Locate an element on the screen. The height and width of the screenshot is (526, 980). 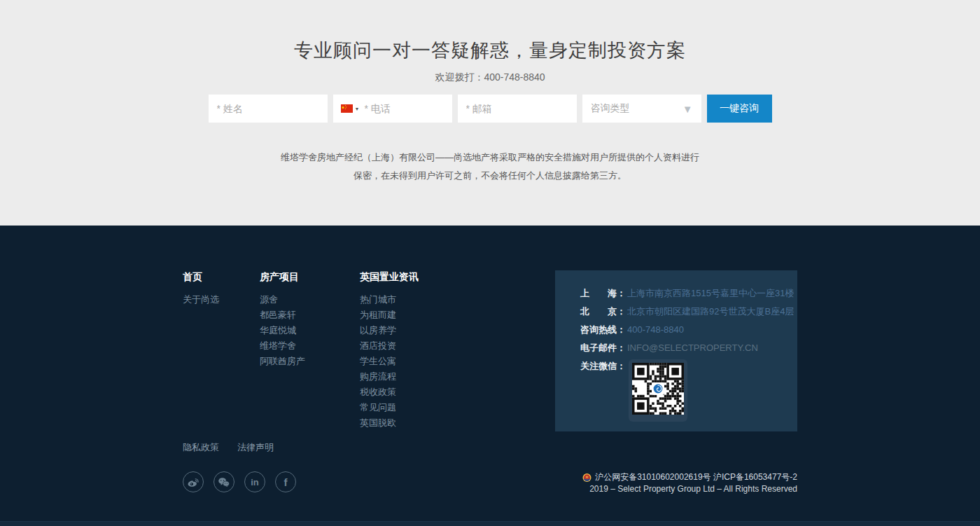
cta-hotline-subtitle: 欢迎拨打：400-748-8840 is located at coordinates (490, 77).